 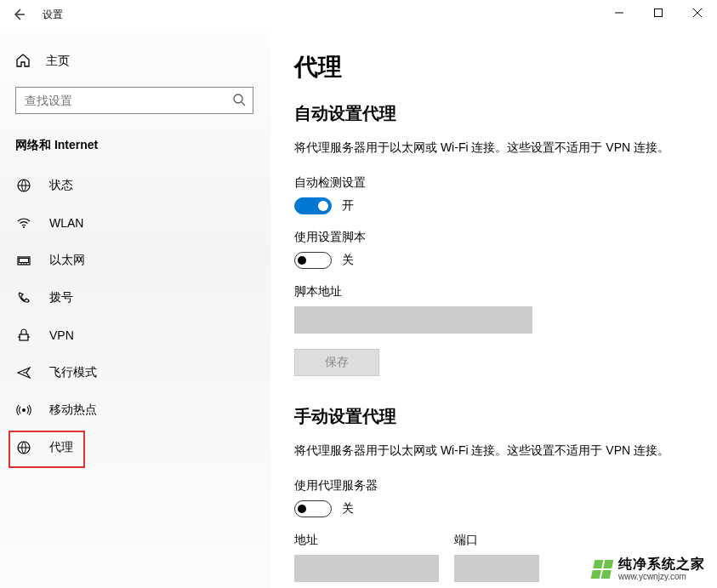 What do you see at coordinates (497, 568) in the screenshot?
I see `port-input` at bounding box center [497, 568].